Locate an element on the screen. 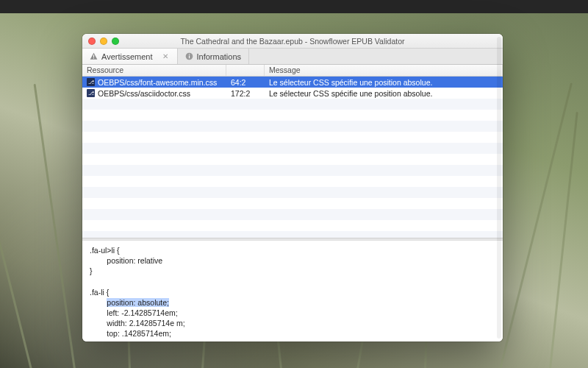 Image resolution: width=588 pixels, height=368 pixels. column-header-resource: Ressource is located at coordinates (154, 71).